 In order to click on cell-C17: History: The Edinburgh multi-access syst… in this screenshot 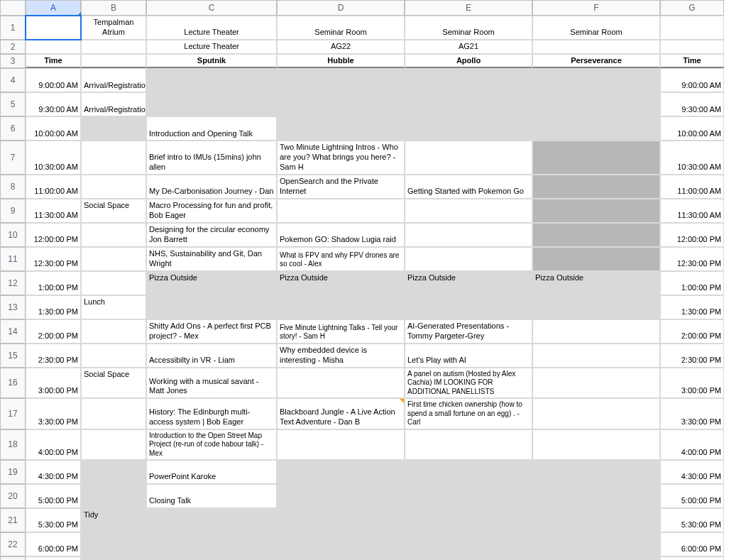, I will do `click(212, 414)`.